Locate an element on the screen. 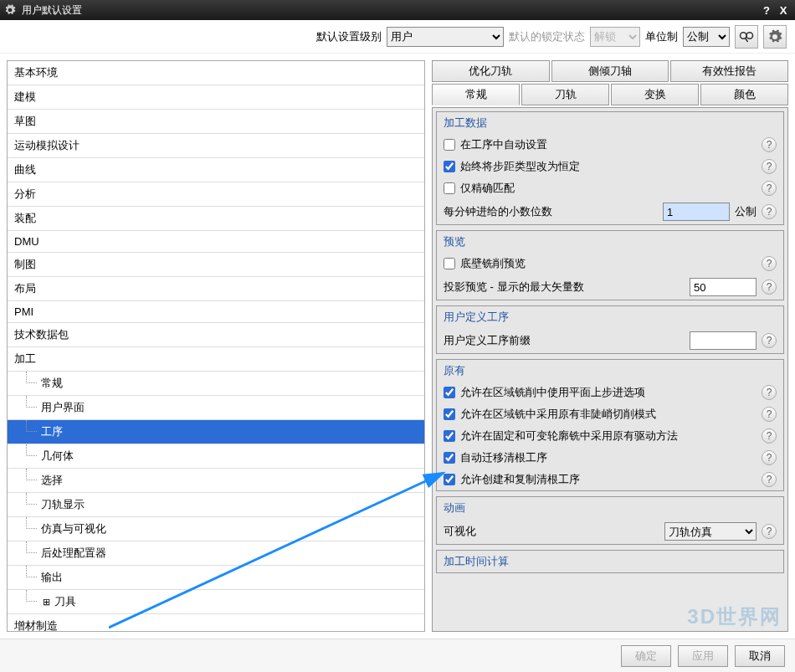 This screenshot has height=672, width=795. tree-child: 输出 is located at coordinates (216, 577).